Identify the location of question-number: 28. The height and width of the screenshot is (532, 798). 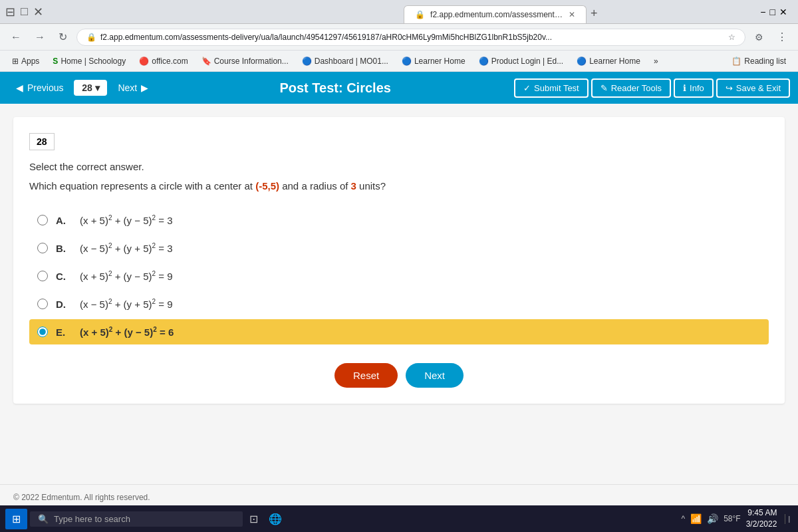
(42, 142).